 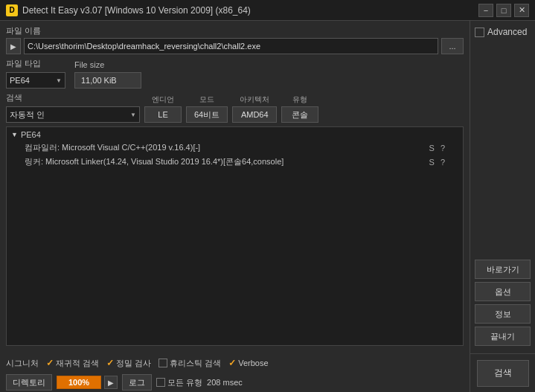 I want to click on badge-q-0: ?, so click(x=443, y=148).